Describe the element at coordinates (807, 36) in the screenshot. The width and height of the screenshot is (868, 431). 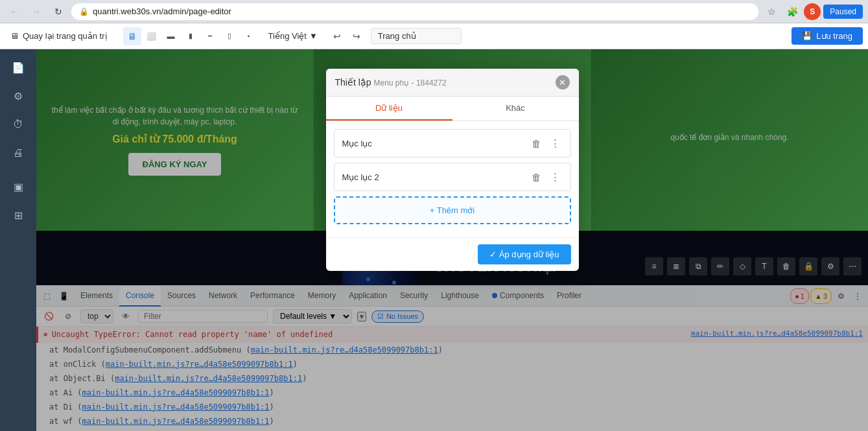
I see `save-icon: 💾` at that location.